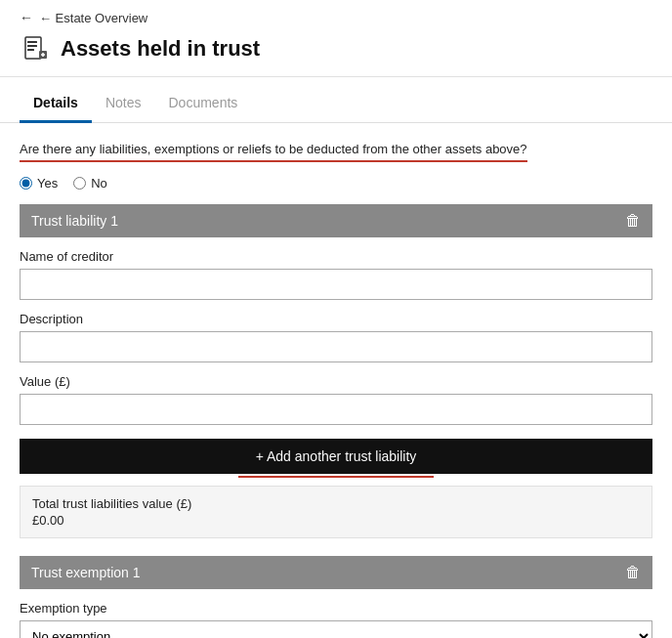 The width and height of the screenshot is (672, 638). I want to click on radio-no: No, so click(90, 184).